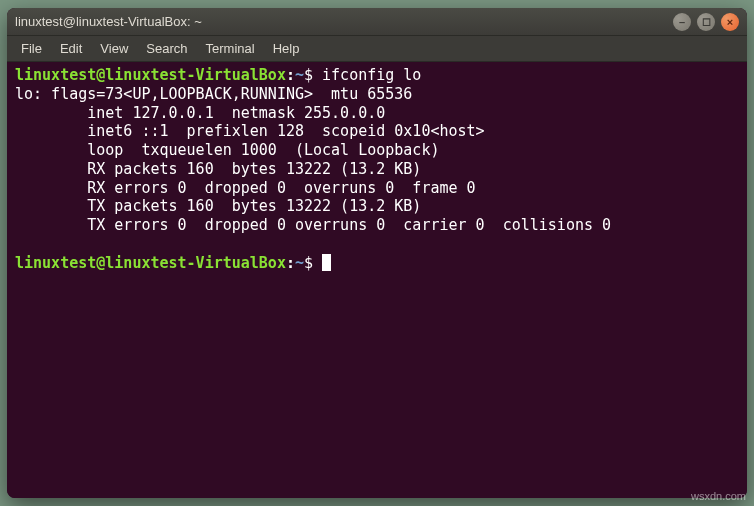  What do you see at coordinates (246, 188) in the screenshot?
I see `output-line: RX errors 0 dropped 0 overruns 0 frame 0` at bounding box center [246, 188].